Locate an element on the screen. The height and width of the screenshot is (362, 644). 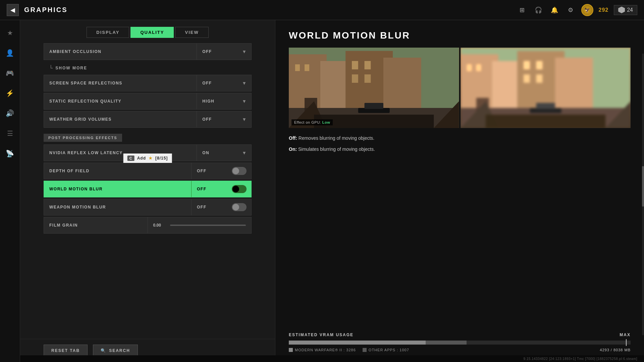
sidebar-item-interface: ☰ is located at coordinates (10, 133).